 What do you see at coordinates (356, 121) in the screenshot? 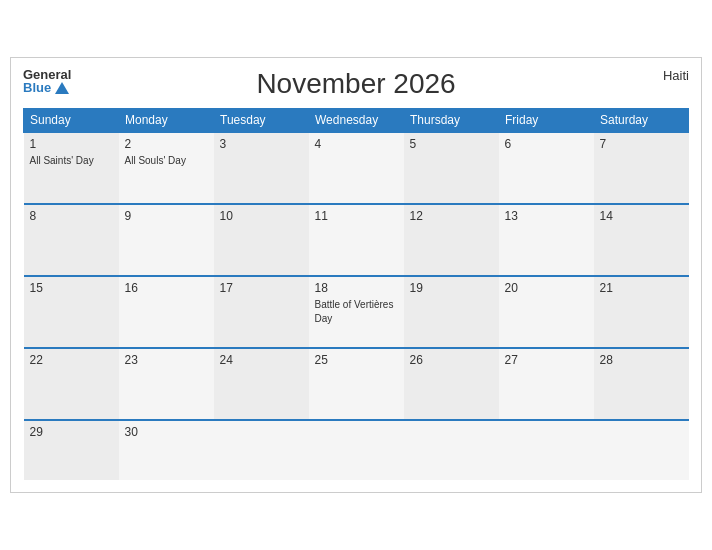
I see `weekday-header-row: Sunday Monday Tuesday Wednesday Thursday…` at bounding box center [356, 121].